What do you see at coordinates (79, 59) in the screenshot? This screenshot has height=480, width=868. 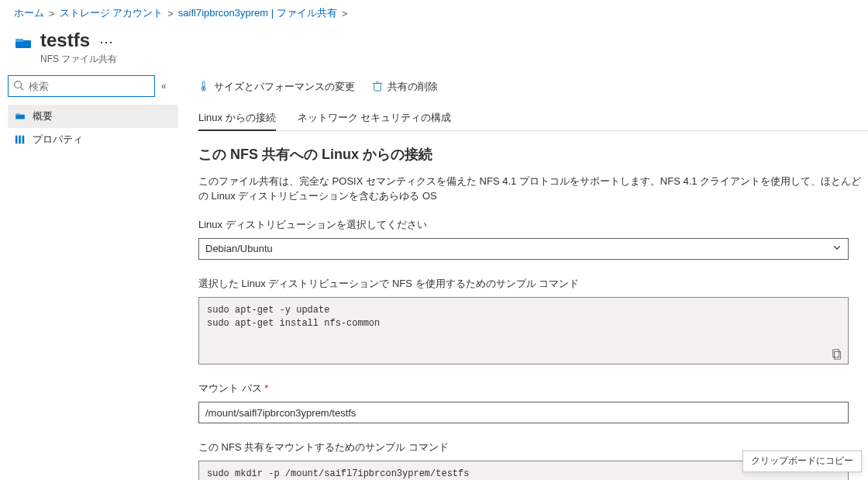 I see `page-subtitle: NFS ファイル共有` at bounding box center [79, 59].